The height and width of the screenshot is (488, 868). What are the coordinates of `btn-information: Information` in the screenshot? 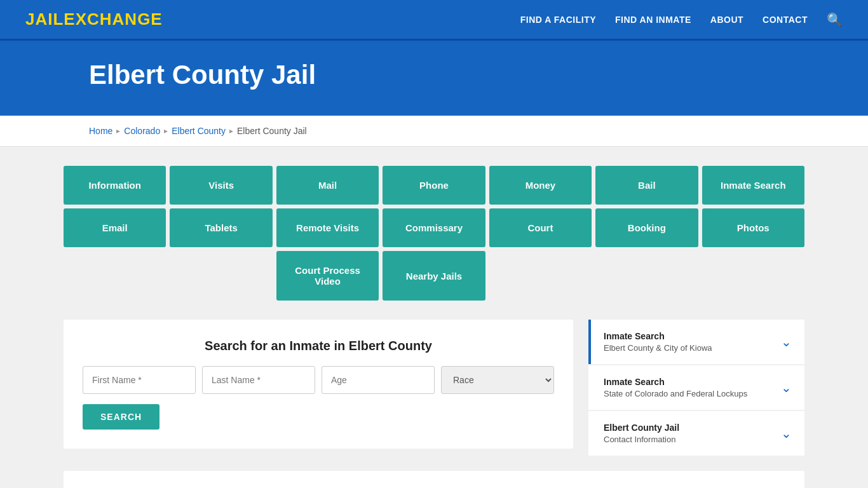 It's located at (114, 186).